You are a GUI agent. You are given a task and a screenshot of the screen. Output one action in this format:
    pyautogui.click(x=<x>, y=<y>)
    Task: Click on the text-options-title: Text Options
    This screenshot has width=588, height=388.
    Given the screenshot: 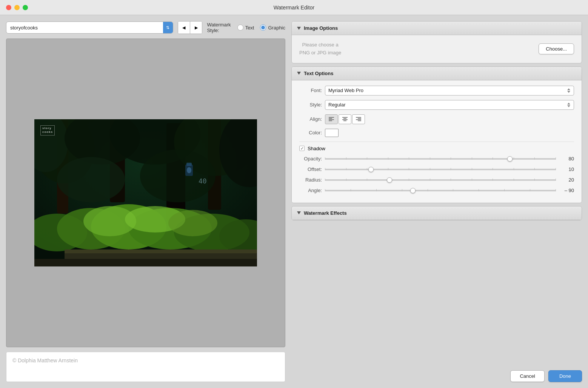 What is the action you would take?
    pyautogui.click(x=319, y=73)
    